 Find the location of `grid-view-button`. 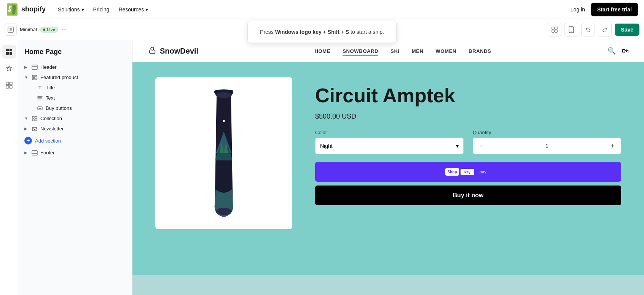

grid-view-button is located at coordinates (555, 30).